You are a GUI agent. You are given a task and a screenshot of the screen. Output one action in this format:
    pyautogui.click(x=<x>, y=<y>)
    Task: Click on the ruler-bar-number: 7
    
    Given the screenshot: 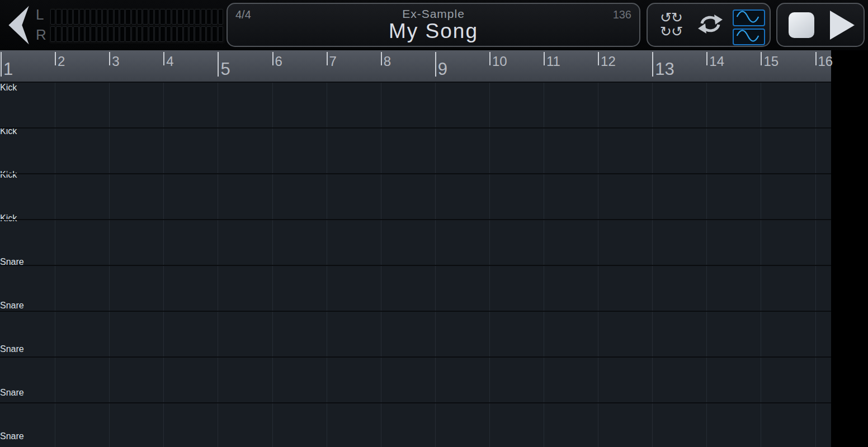 What is the action you would take?
    pyautogui.click(x=333, y=61)
    